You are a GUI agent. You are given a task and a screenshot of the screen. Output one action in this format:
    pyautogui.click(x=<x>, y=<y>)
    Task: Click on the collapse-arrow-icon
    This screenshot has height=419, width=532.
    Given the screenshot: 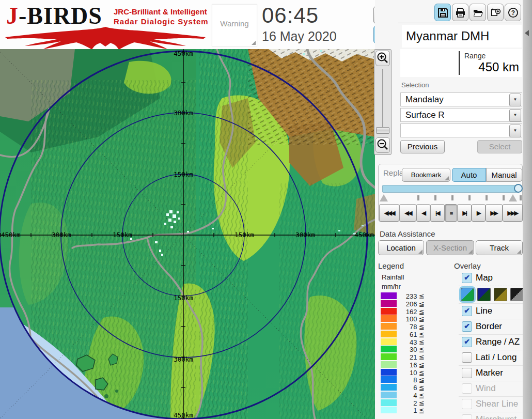 What is the action you would take?
    pyautogui.click(x=527, y=33)
    